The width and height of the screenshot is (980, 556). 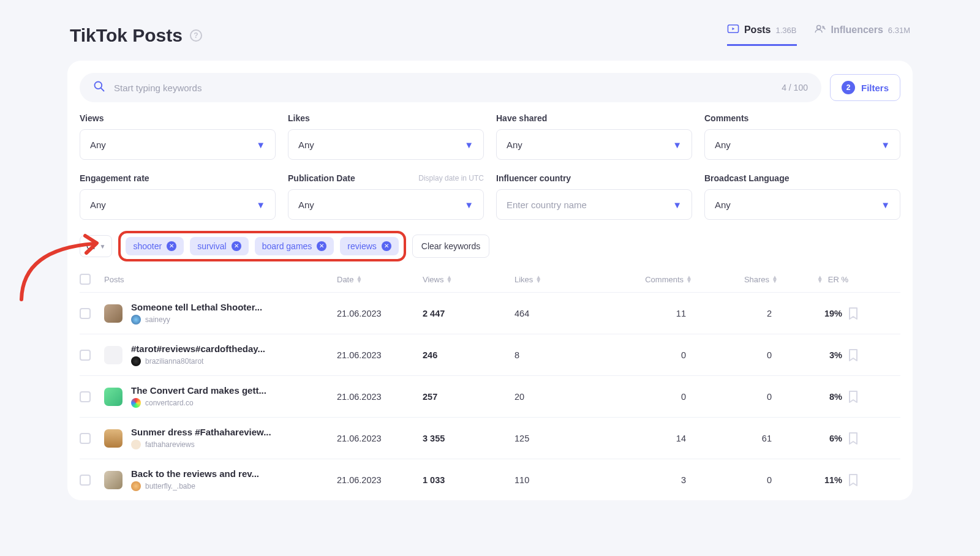 I want to click on table-row: #tarot#reviews#cardoftheday... brazilian…, so click(x=490, y=355).